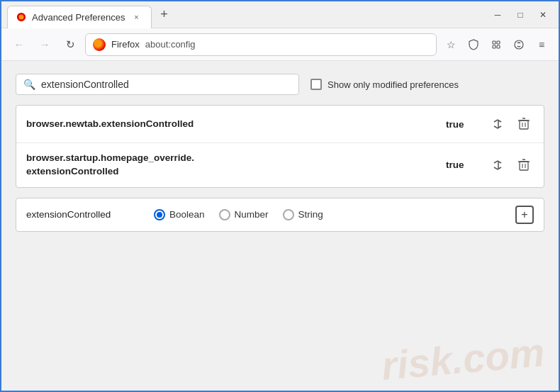  I want to click on radio-string: String, so click(303, 215).